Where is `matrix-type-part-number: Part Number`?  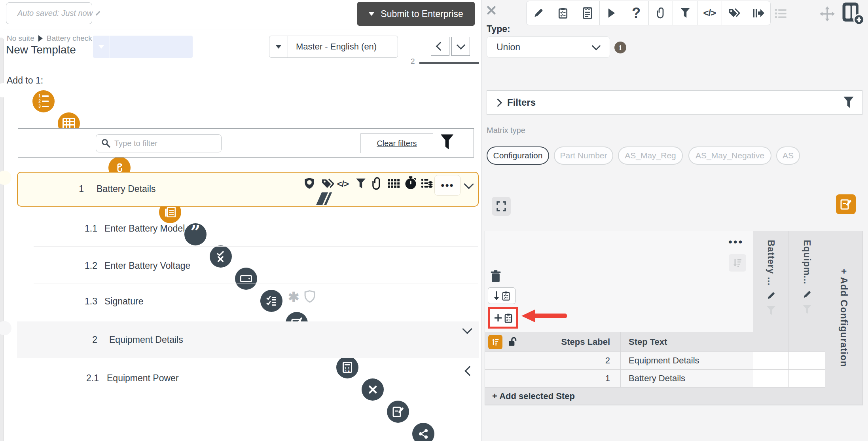
matrix-type-part-number: Part Number is located at coordinates (584, 156).